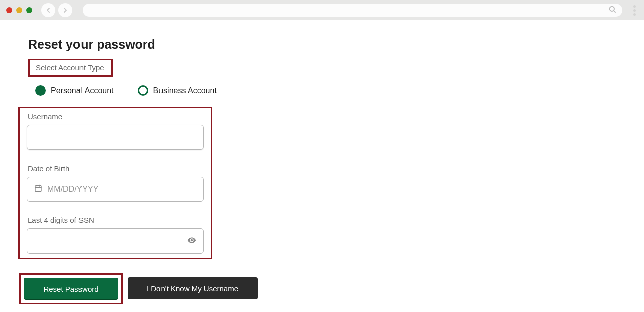 The height and width of the screenshot is (312, 644). Describe the element at coordinates (115, 137) in the screenshot. I see `username-input` at that location.